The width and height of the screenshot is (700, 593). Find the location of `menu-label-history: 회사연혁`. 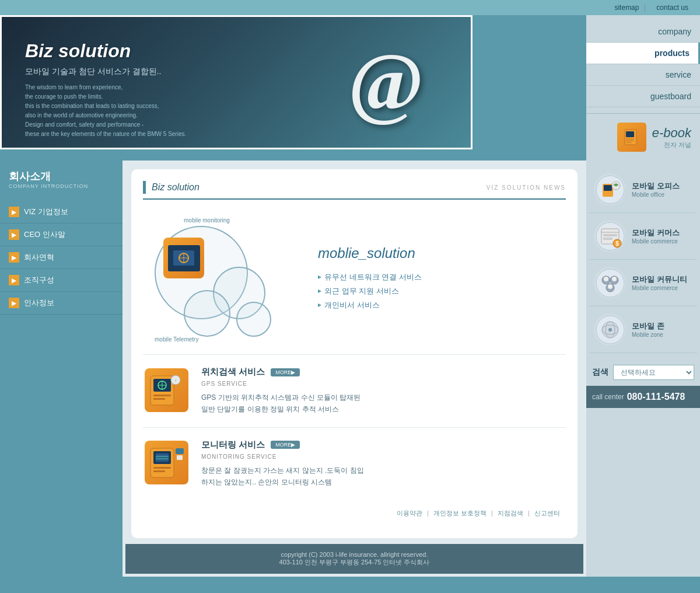

menu-label-history: 회사연혁 is located at coordinates (39, 257).